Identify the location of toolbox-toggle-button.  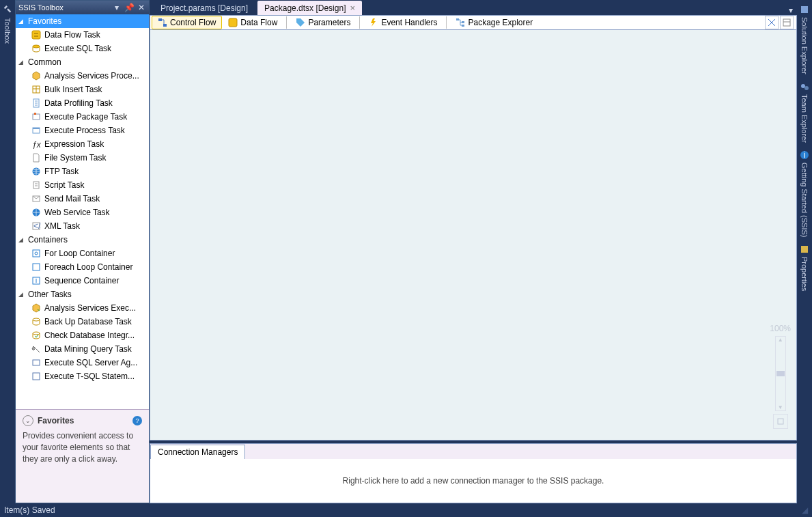
(787, 23).